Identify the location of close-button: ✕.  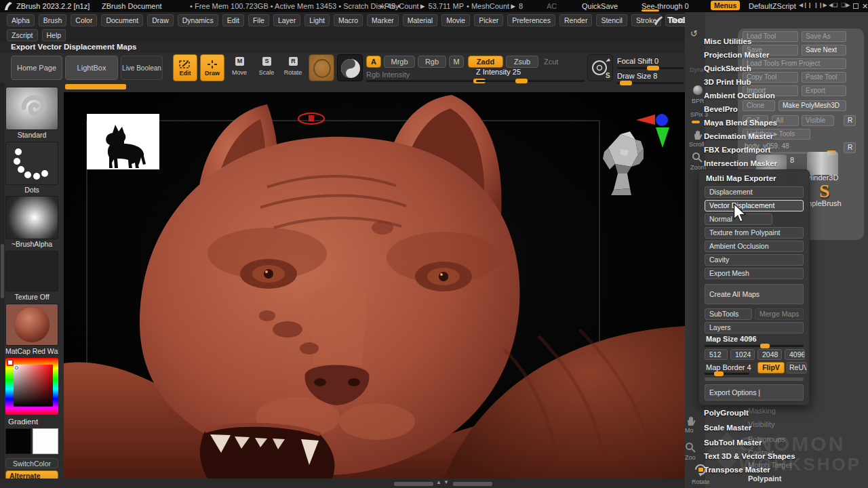
(865, 7).